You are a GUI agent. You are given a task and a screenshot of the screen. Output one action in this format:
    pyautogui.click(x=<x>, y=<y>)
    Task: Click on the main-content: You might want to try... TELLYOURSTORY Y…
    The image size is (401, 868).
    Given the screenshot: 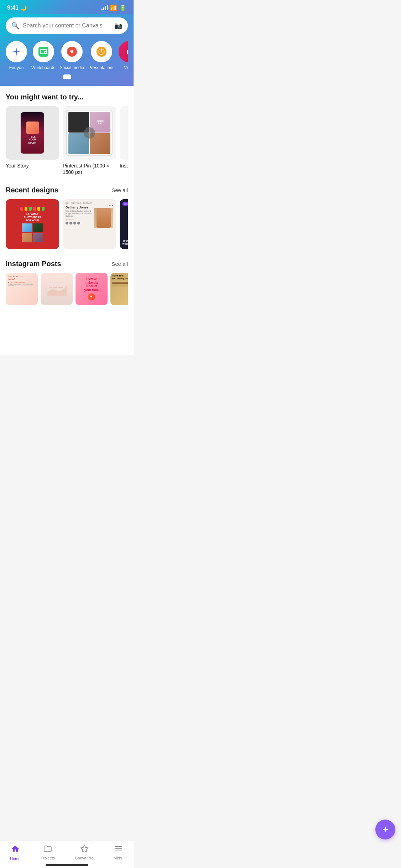 What is the action you would take?
    pyautogui.click(x=67, y=220)
    